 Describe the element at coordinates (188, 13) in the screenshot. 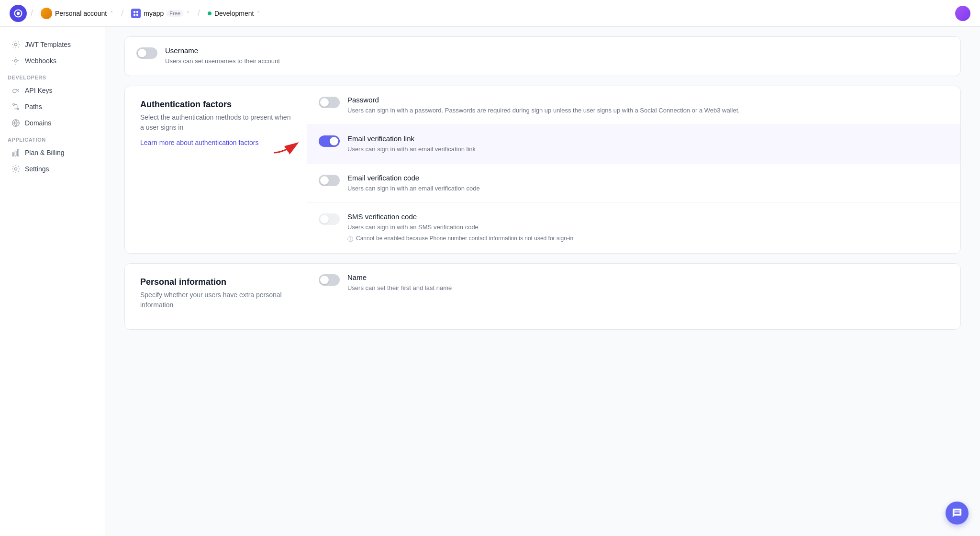

I see `app-chevron-icon: ⌃` at that location.